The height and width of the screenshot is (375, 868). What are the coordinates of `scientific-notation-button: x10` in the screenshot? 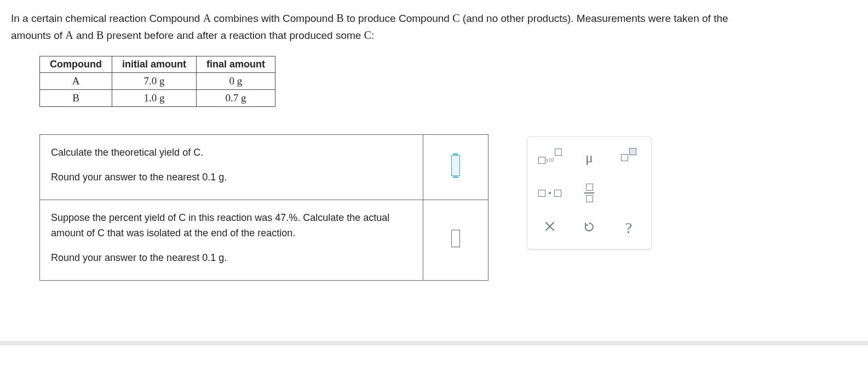 It's located at (550, 158).